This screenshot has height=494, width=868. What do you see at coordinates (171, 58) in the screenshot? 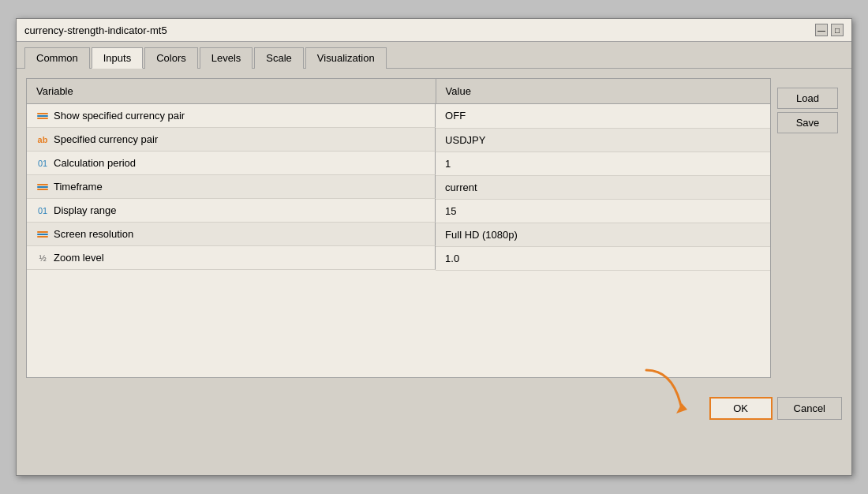
I see `tab-colors: Colors` at bounding box center [171, 58].